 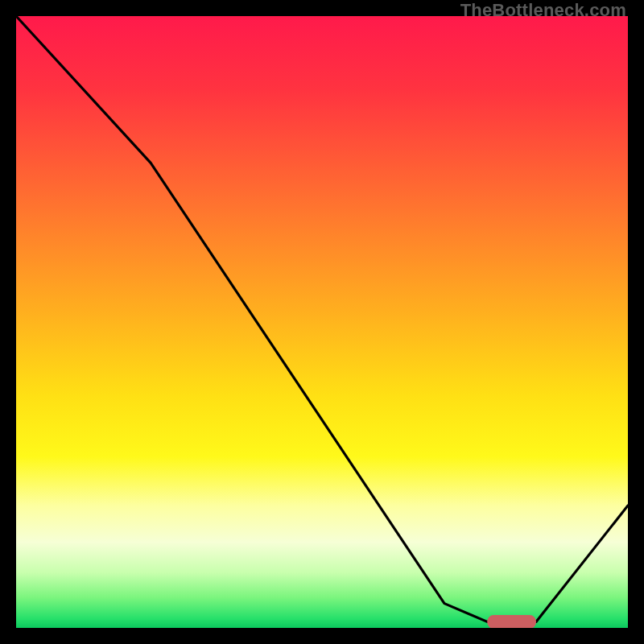 I want to click on optimal-range-marker, so click(x=512, y=621).